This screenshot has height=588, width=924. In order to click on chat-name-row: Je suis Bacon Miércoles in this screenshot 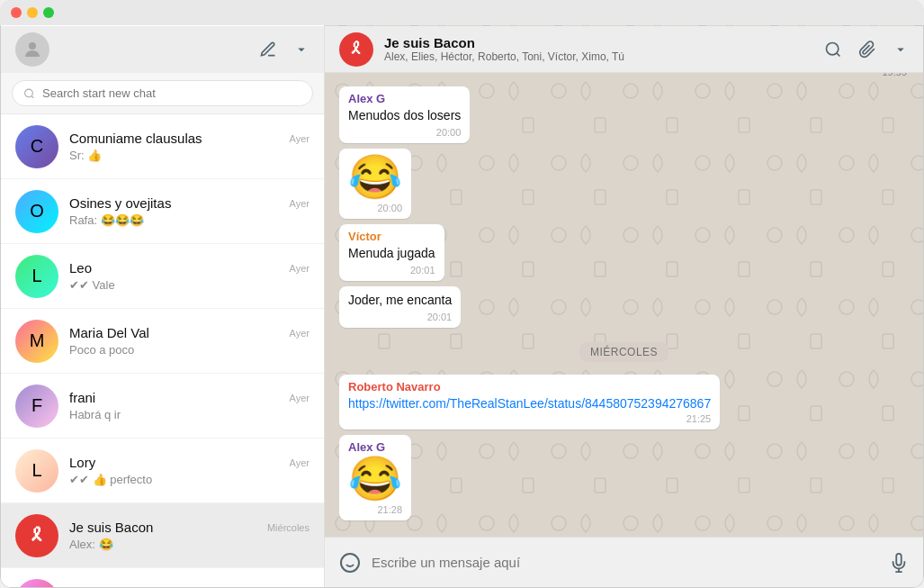, I will do `click(189, 528)`.